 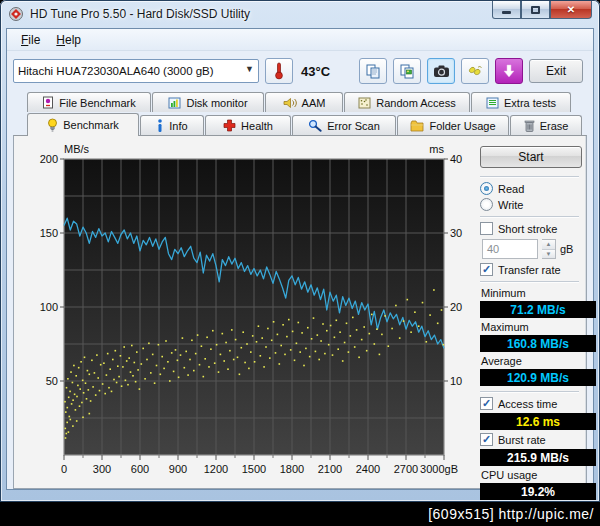 What do you see at coordinates (456, 307) in the screenshot?
I see `svg-text: 20` at bounding box center [456, 307].